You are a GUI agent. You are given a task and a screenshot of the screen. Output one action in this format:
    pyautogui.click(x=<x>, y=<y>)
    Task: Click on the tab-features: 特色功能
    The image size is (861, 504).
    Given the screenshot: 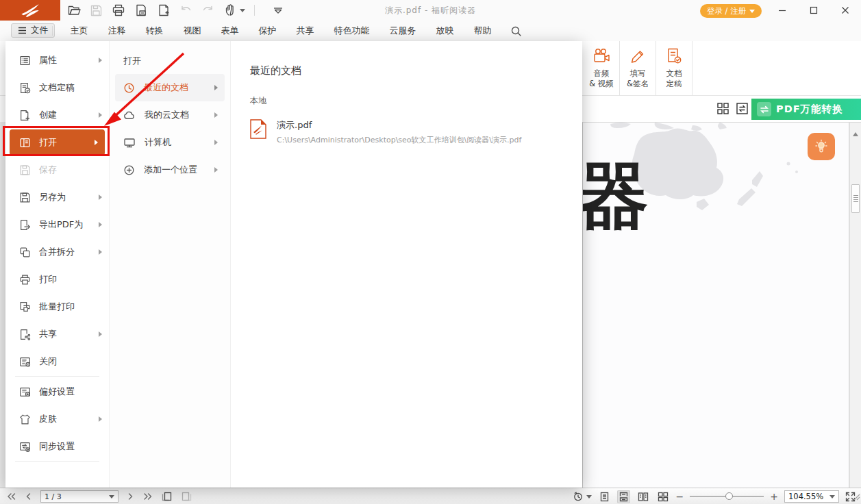 What is the action you would take?
    pyautogui.click(x=352, y=31)
    